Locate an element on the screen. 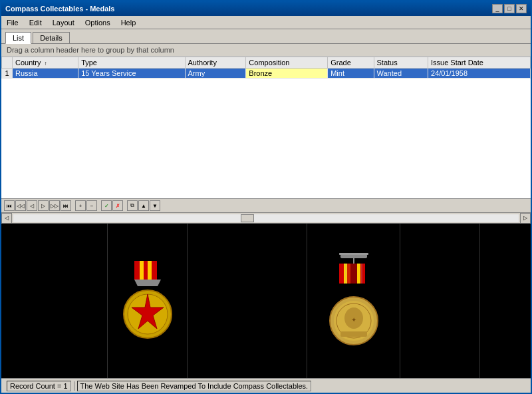  maximize-button: □ is located at coordinates (509, 9).